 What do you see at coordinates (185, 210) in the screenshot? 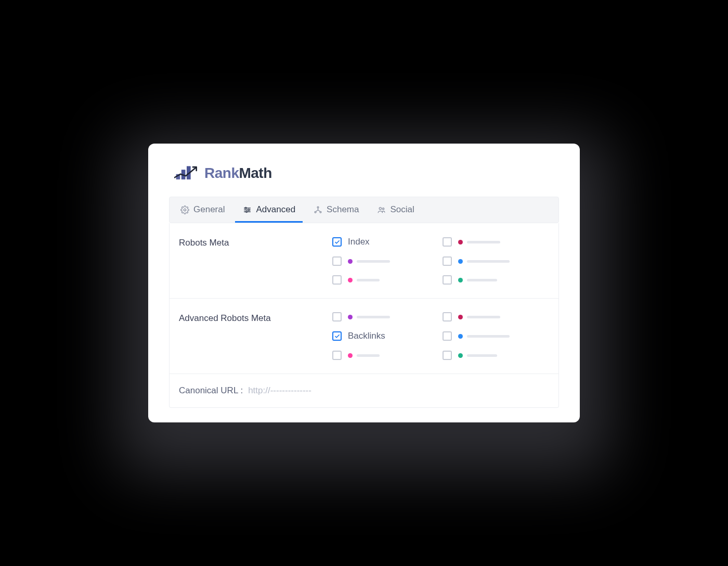
I see `gear-icon` at bounding box center [185, 210].